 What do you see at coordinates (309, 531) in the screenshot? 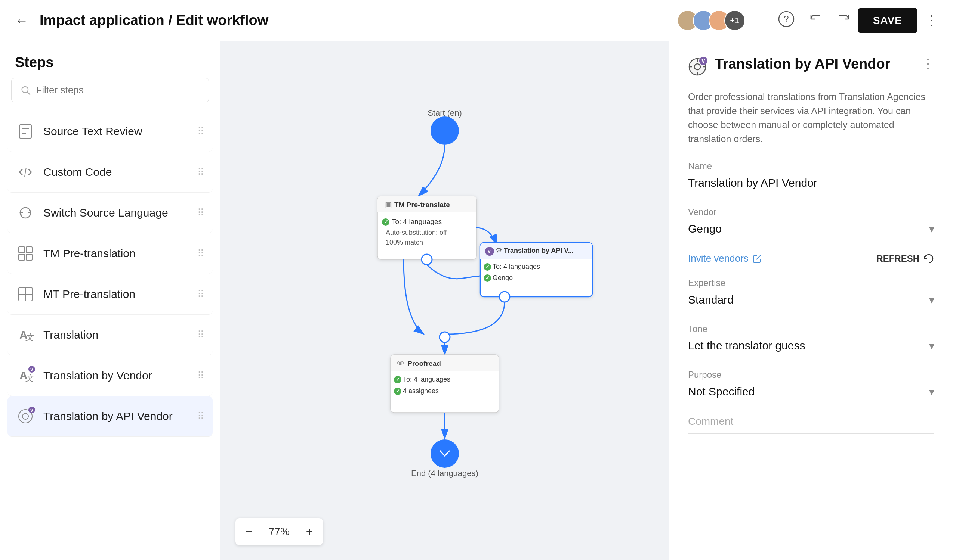
I see `zoom-in-button: +` at bounding box center [309, 531].